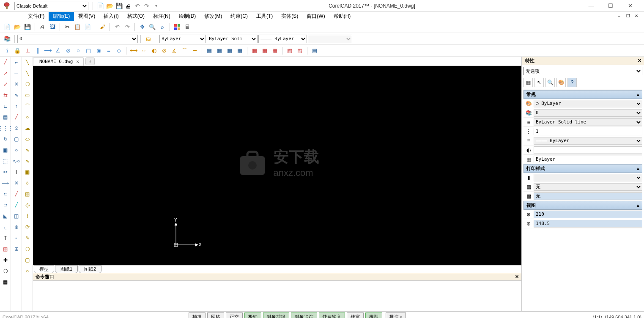  I want to click on dc-del1-icon: ▨, so click(290, 51).